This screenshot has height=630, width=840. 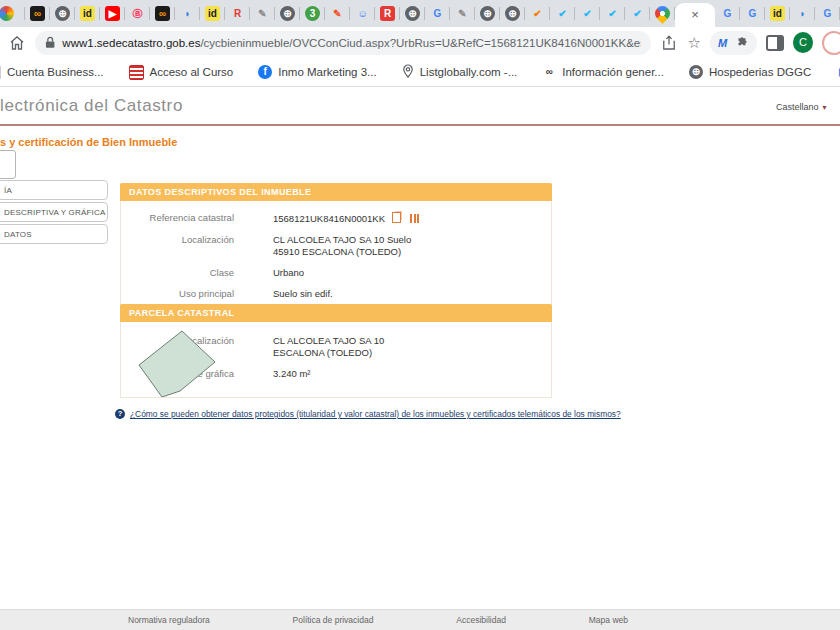 What do you see at coordinates (802, 107) in the screenshot?
I see `language-selector: Castellano ▼` at bounding box center [802, 107].